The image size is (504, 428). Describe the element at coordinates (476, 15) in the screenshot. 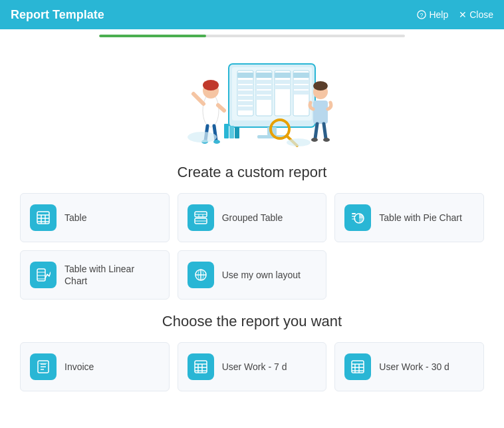

I see `close-button: ✕ Close` at that location.